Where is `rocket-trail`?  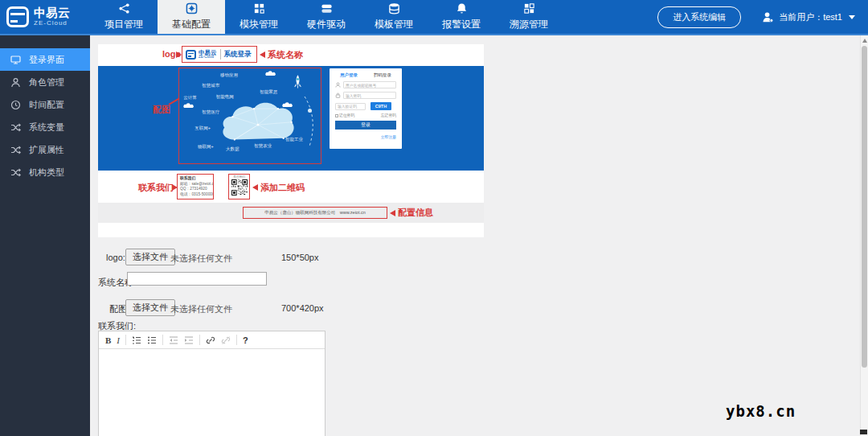 rocket-trail is located at coordinates (309, 121).